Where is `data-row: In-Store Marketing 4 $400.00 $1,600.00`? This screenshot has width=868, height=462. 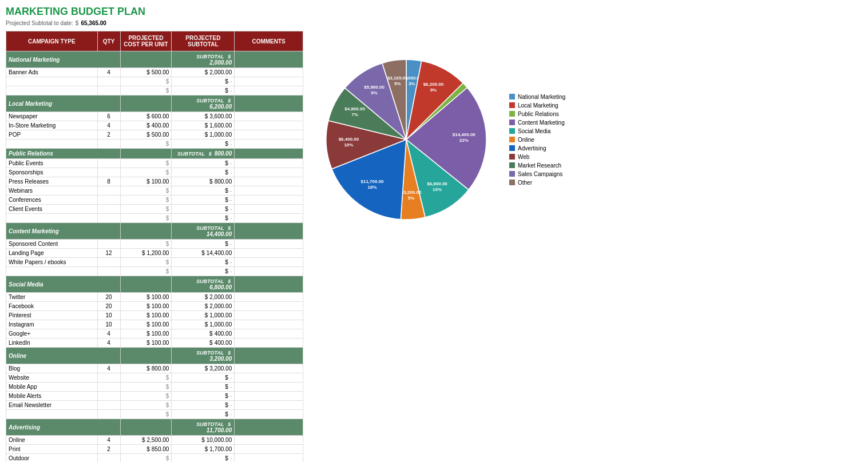 data-row: In-Store Marketing 4 $400.00 $1,600.00 is located at coordinates (154, 126).